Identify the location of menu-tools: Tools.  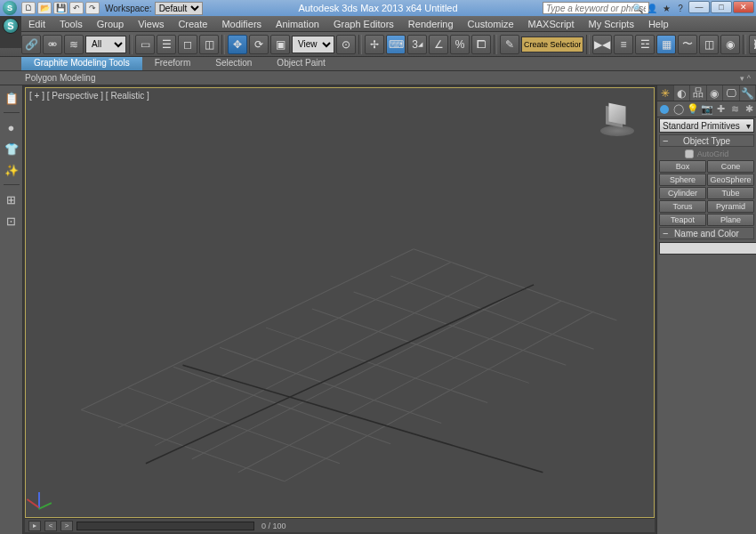
(71, 24).